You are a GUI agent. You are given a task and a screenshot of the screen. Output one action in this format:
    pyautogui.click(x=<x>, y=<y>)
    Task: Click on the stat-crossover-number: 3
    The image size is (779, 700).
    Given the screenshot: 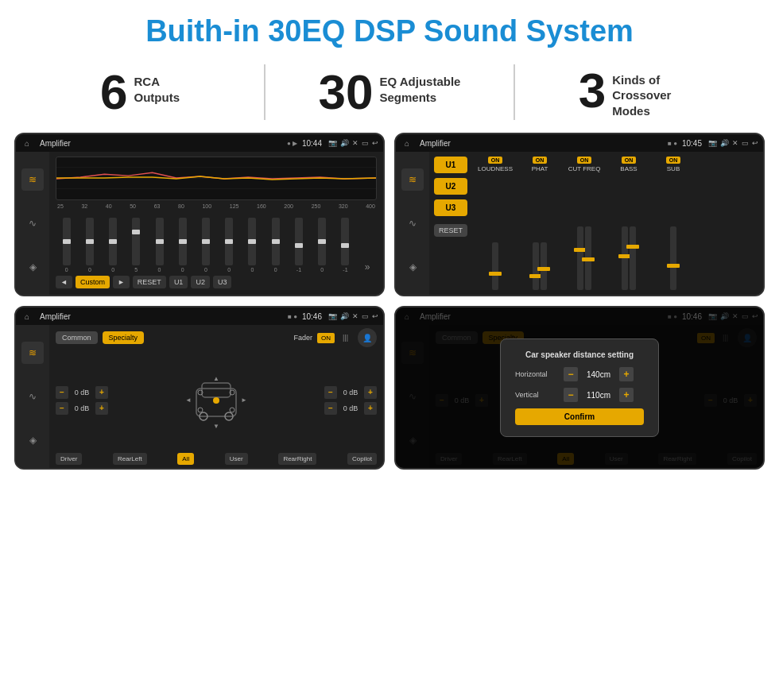 What is the action you would take?
    pyautogui.click(x=592, y=91)
    